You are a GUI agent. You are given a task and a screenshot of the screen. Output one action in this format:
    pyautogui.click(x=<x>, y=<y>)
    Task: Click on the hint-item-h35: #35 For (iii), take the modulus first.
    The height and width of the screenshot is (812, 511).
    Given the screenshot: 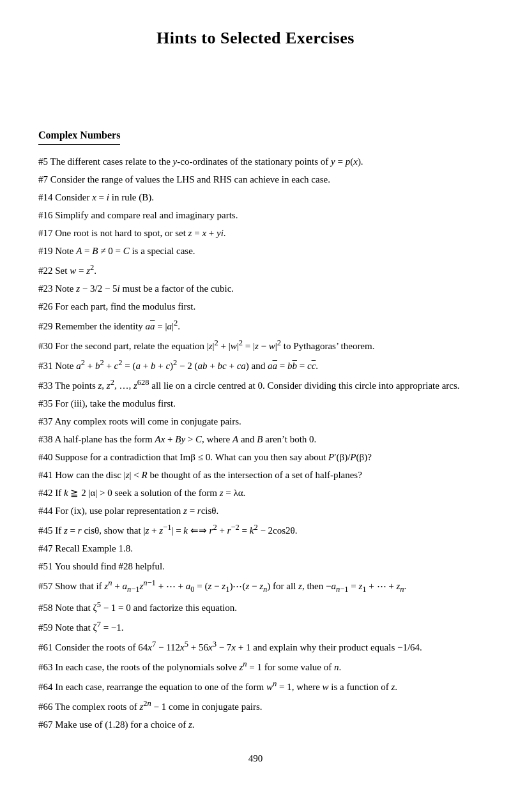 What is the action you would take?
    pyautogui.click(x=256, y=403)
    